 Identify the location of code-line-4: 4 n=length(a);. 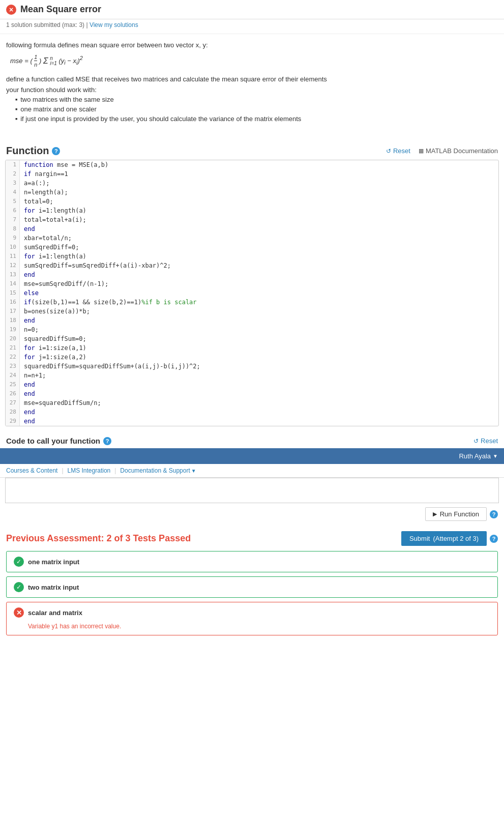
(252, 192).